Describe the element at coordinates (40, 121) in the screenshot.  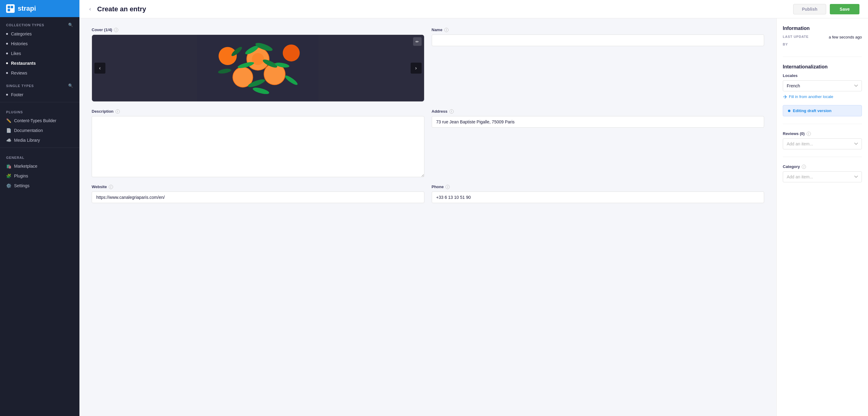
I see `sidebar-item-content-types-builder: ✏️ Content-Types Builder` at that location.